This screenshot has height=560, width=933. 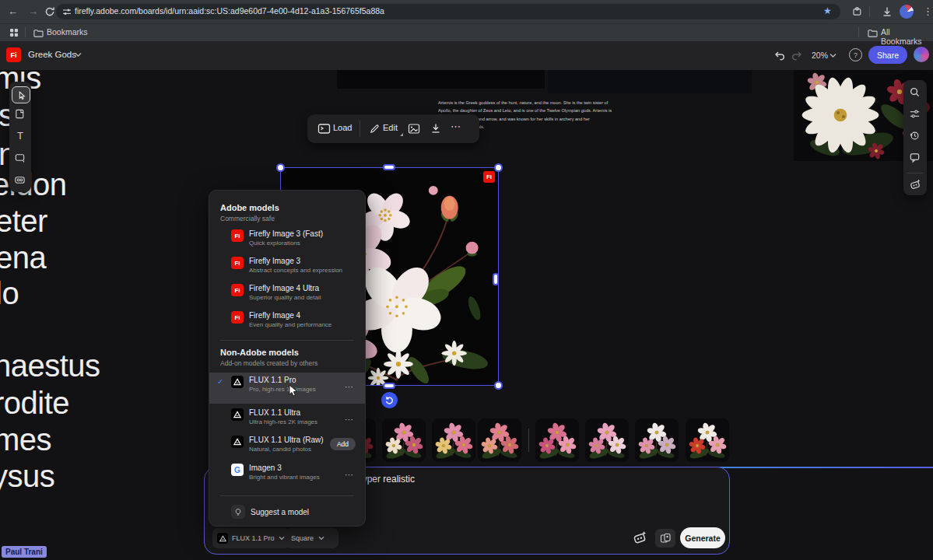 I want to click on user-avatar, so click(x=921, y=54).